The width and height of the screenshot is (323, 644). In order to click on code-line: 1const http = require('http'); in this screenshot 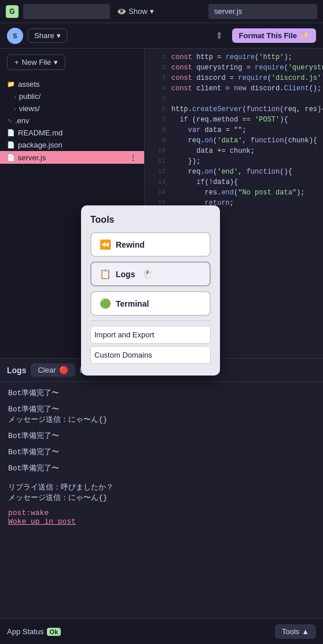, I will do `click(234, 58)`.